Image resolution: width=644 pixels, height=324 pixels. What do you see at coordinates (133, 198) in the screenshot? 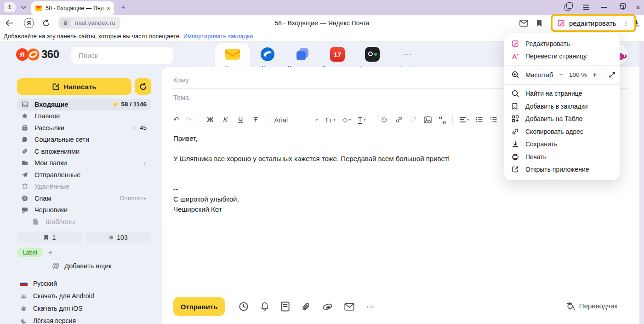
I see `clear-spam-button: Очистить` at bounding box center [133, 198].